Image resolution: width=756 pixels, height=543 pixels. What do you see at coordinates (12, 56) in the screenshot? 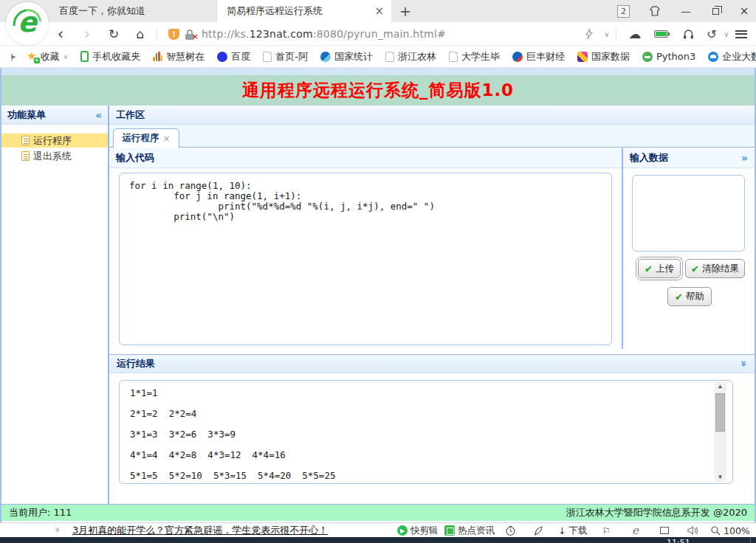
I see `bookmark-sidebar-toggle: |▸` at bounding box center [12, 56].